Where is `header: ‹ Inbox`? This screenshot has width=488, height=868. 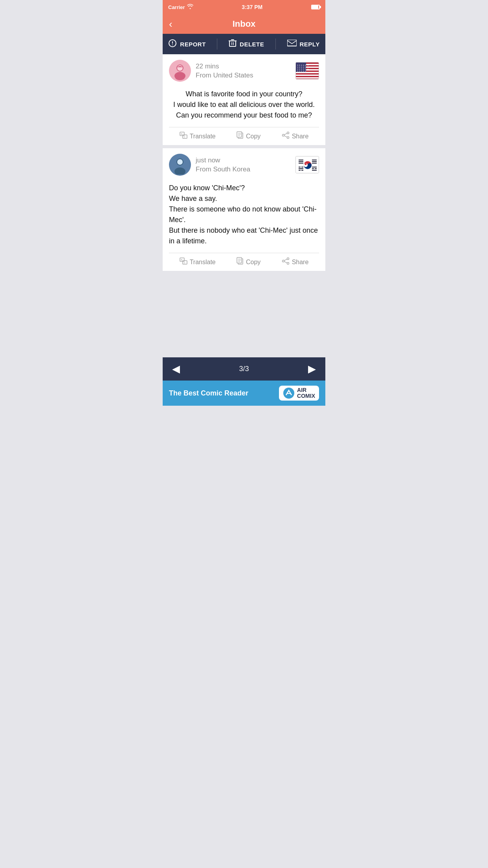
header: ‹ Inbox is located at coordinates (244, 24).